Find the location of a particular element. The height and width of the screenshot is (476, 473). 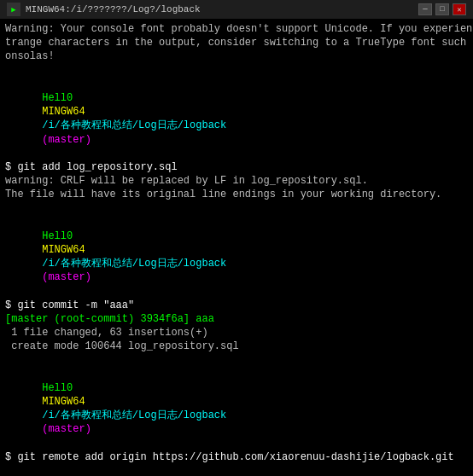

cmd-1: $ git add log_repository.sql is located at coordinates (236, 167).